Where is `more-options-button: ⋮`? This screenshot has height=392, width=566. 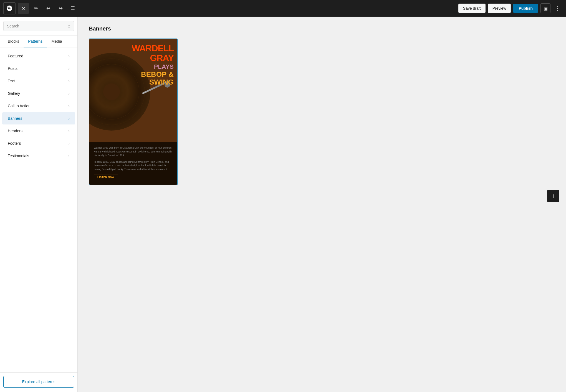
more-options-button: ⋮ is located at coordinates (558, 8).